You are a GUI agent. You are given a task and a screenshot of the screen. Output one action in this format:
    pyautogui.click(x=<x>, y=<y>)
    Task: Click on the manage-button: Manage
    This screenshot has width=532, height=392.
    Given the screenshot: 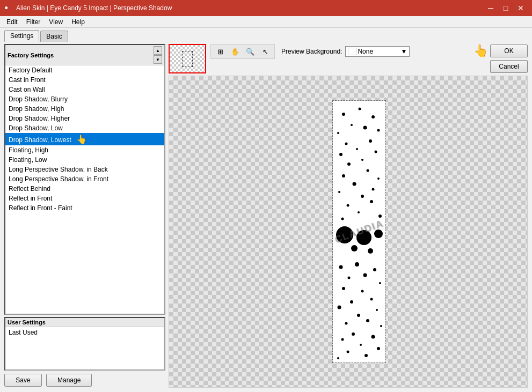 What is the action you would take?
    pyautogui.click(x=69, y=380)
    